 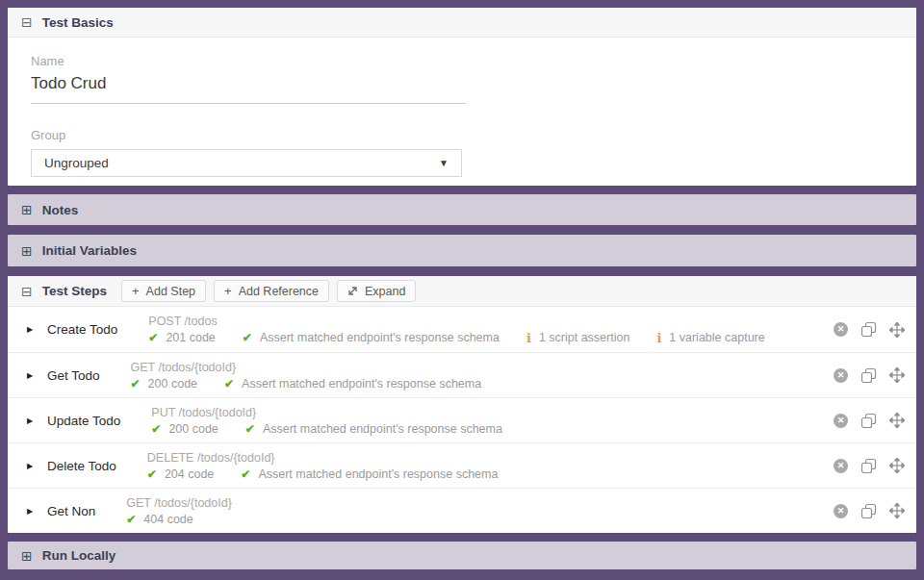 I want to click on step-assertions: ✔ 201 code ✔ Assert matched endpoint's r…, so click(x=470, y=338).